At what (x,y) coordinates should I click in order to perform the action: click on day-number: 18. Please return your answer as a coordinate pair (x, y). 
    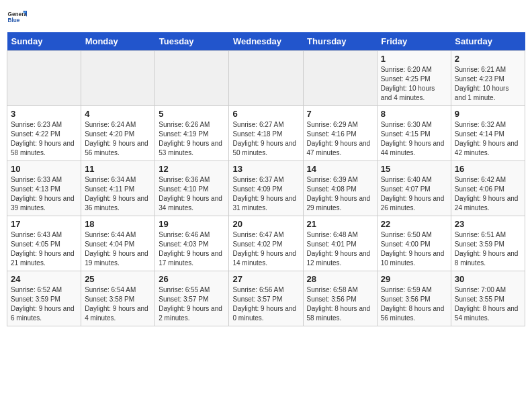
    Looking at the image, I should click on (118, 224).